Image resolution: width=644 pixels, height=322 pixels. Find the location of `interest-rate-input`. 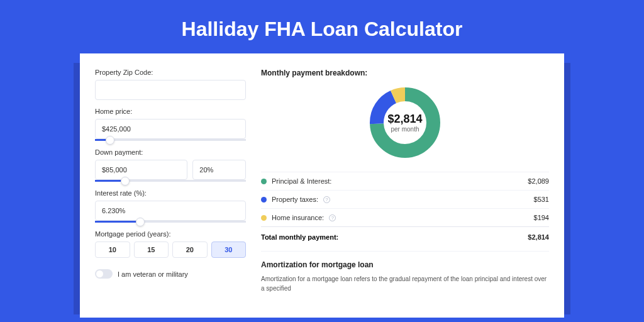

interest-rate-input is located at coordinates (170, 211).